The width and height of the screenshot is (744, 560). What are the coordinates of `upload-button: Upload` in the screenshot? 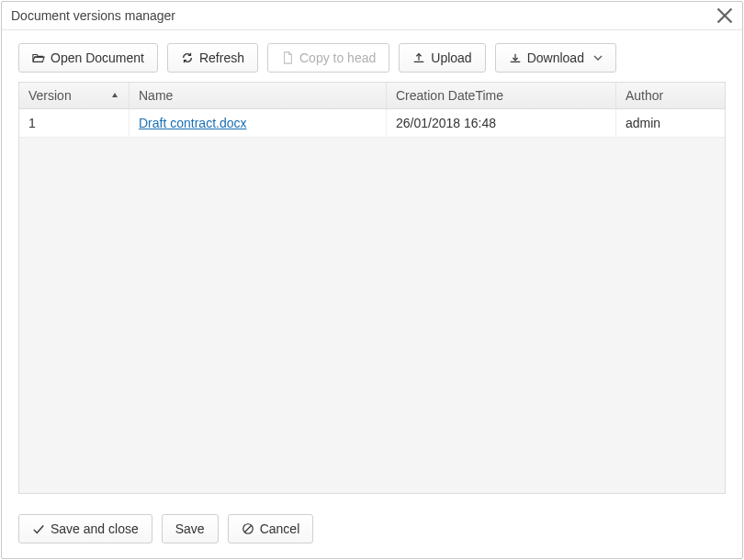 It's located at (442, 58).